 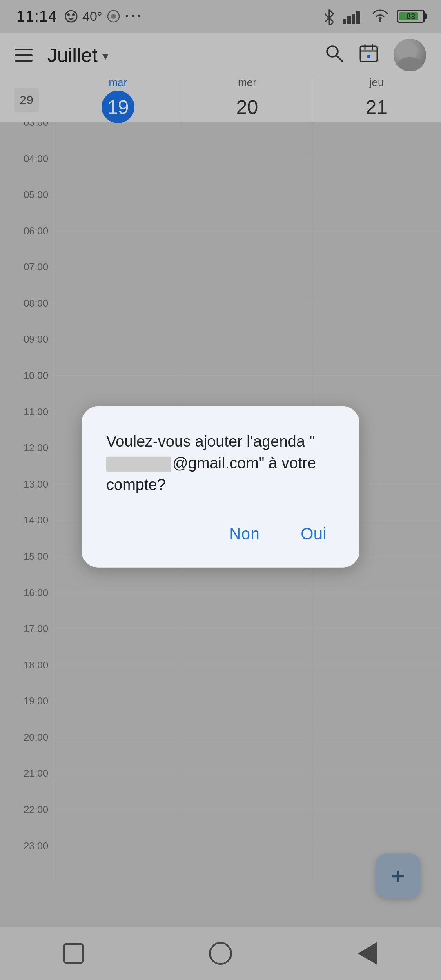 I want to click on dialog-no-button: Non, so click(x=244, y=533).